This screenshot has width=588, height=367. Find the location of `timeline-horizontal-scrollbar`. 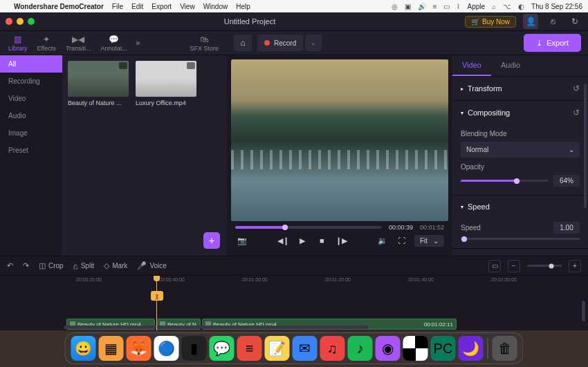

timeline-horizontal-scrollbar is located at coordinates (216, 328).